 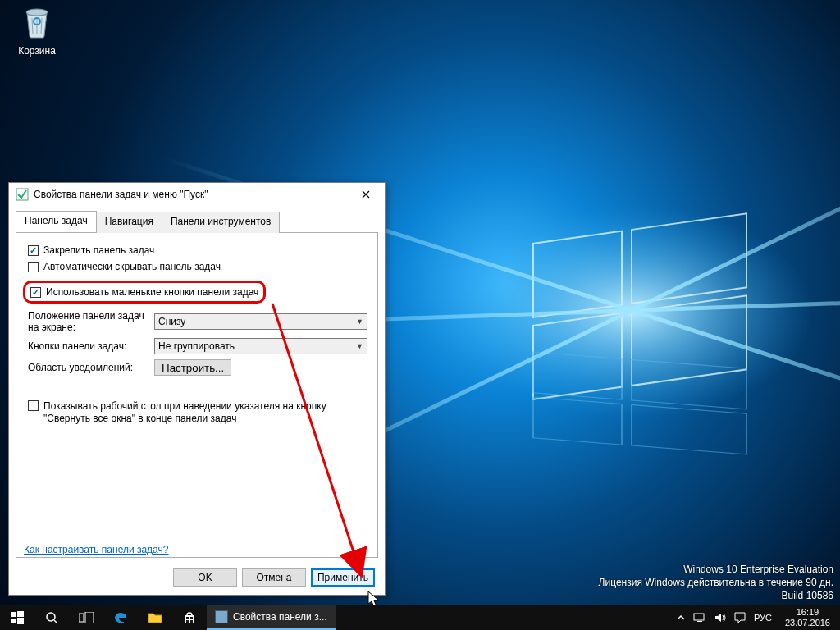 I want to click on help-link: Как настраивать панели задач?, so click(x=96, y=550).